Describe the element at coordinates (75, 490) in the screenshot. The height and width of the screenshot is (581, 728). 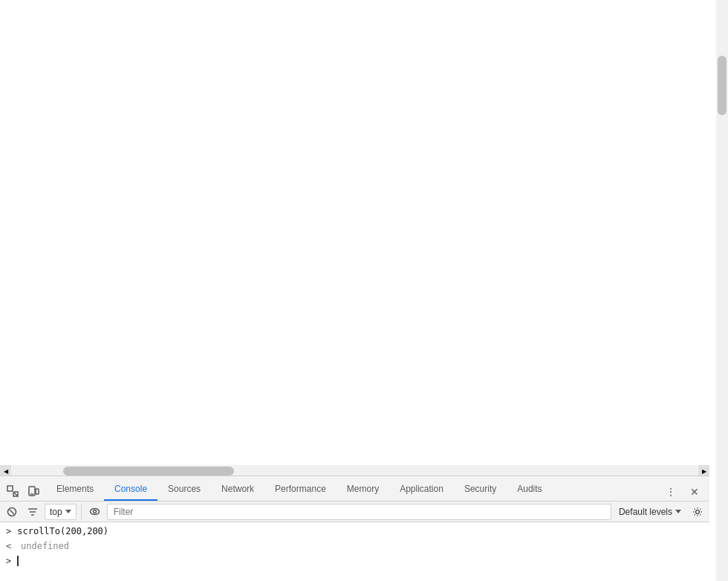
I see `tab-elements: Elements` at that location.